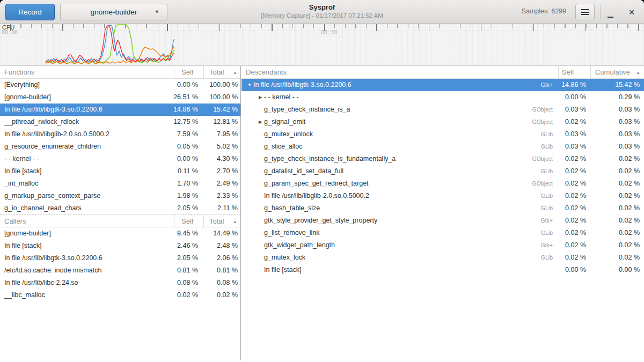  What do you see at coordinates (617, 134) in the screenshot?
I see `cumulative-percent: 0.03 %` at bounding box center [617, 134].